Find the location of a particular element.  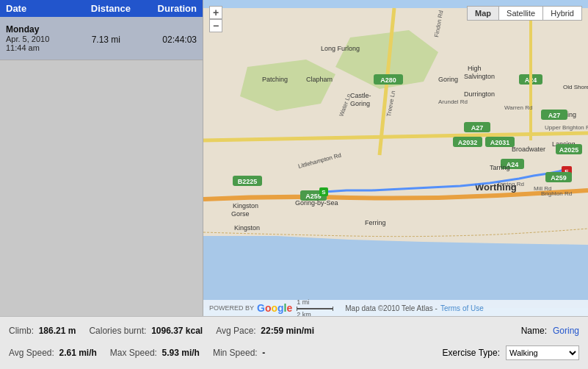

col-date-header: Date is located at coordinates (35, 9).